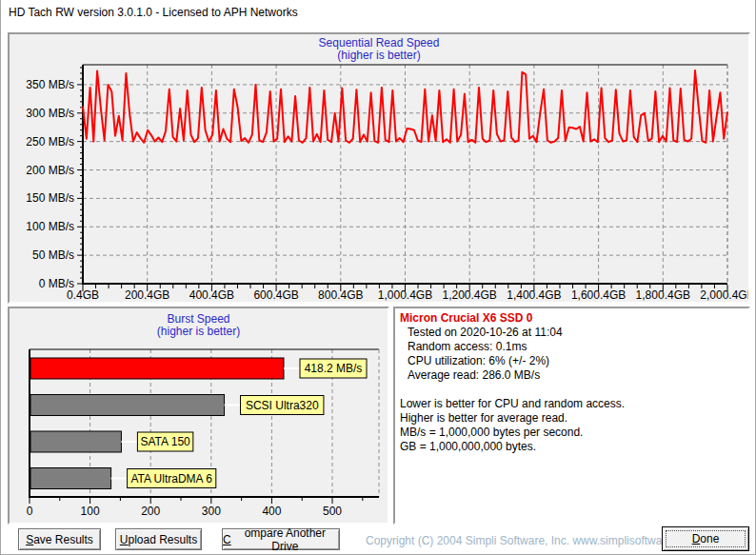  What do you see at coordinates (333, 368) in the screenshot?
I see `bar-label-text: 418.2 MB/s` at bounding box center [333, 368].